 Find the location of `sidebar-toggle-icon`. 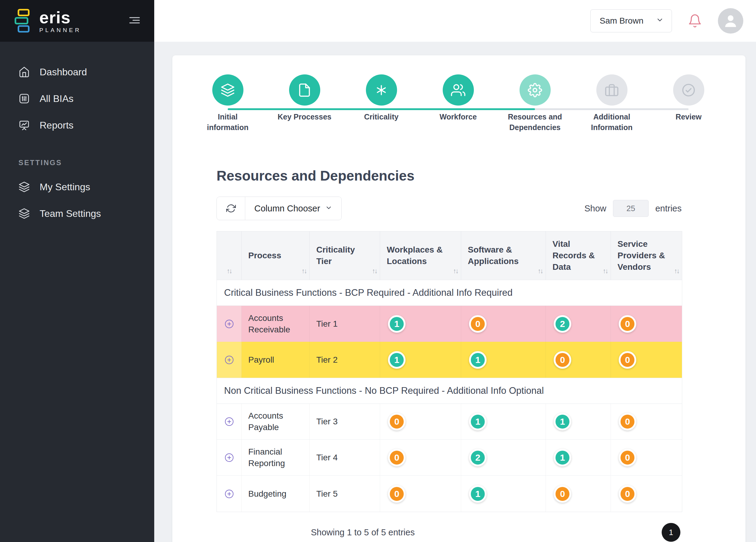

sidebar-toggle-icon is located at coordinates (135, 21).